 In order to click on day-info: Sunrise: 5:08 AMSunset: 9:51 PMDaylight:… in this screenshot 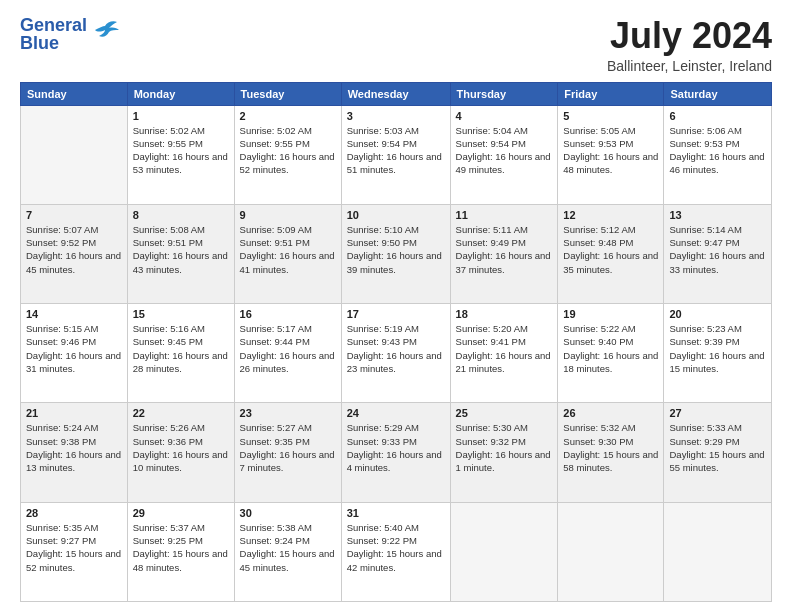, I will do `click(181, 250)`.